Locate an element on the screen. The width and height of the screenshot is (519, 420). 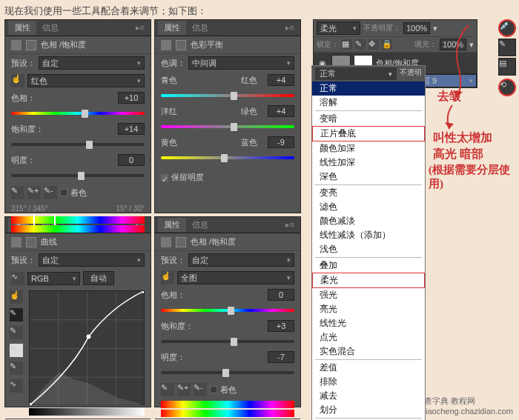
channel-select: RGB is located at coordinates (53, 279).